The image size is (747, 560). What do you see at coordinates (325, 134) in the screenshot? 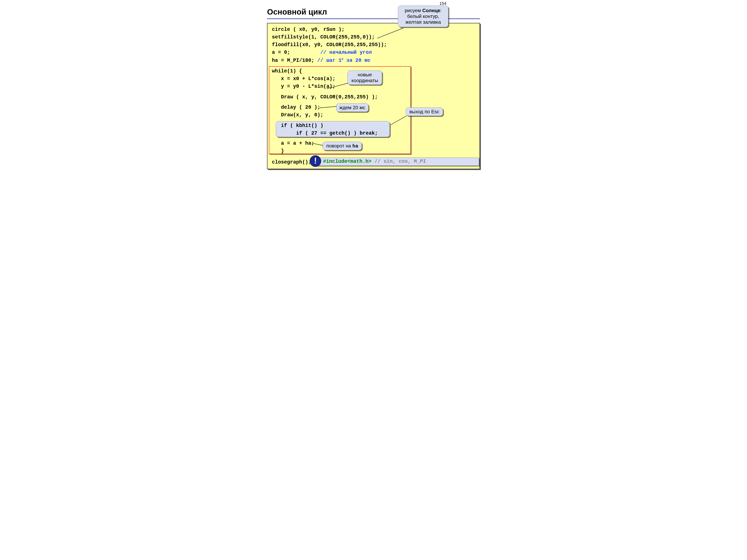
I see `code-line-13: if ( 27 == getch() ) break;` at bounding box center [325, 134].